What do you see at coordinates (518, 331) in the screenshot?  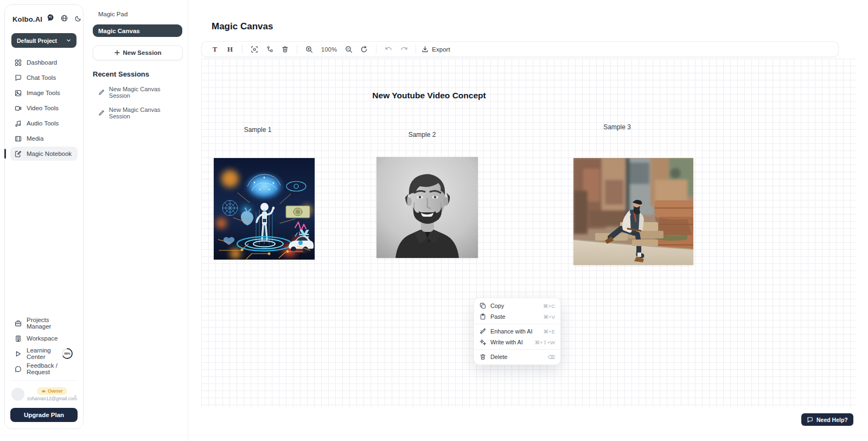 I see `context-menu: Copy ⌘+C Paste ⌘+V Enhance with AI ⌘+E W…` at bounding box center [518, 331].